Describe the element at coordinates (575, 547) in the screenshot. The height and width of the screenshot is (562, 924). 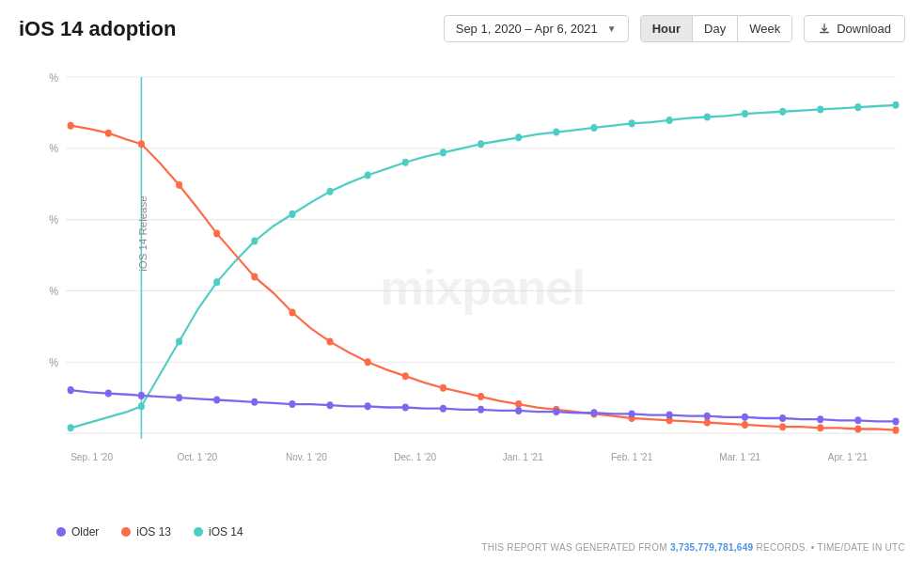
I see `footer-prefix: THIS REPORT WAS GENERATED FROM` at that location.